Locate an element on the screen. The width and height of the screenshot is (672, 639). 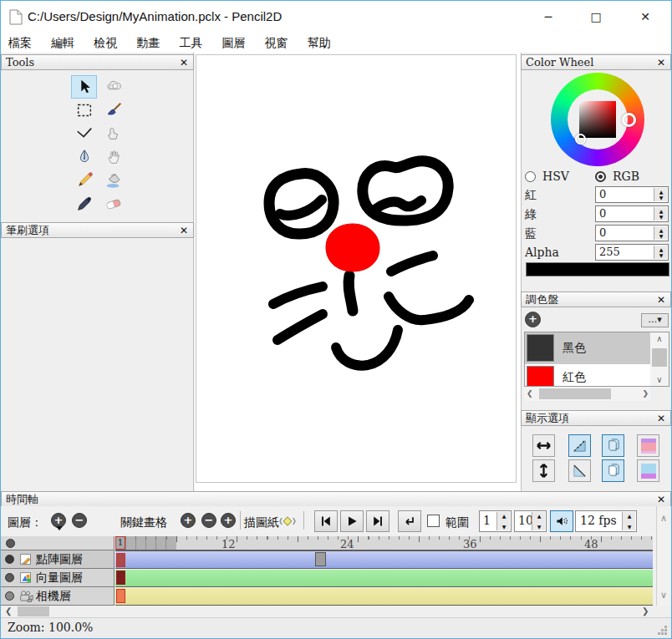
bitmap-selected-frame is located at coordinates (321, 560).